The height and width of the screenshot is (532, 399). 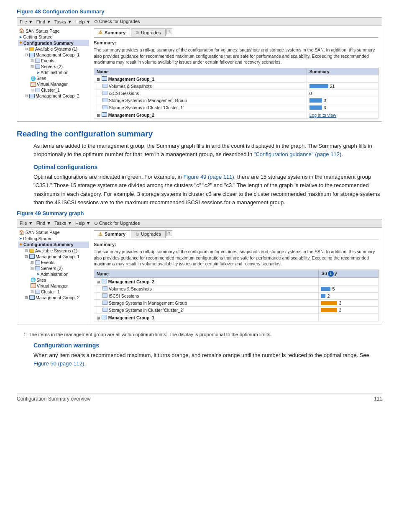 I want to click on nav49-servers: ⊞ Servers (2), so click(x=59, y=268).